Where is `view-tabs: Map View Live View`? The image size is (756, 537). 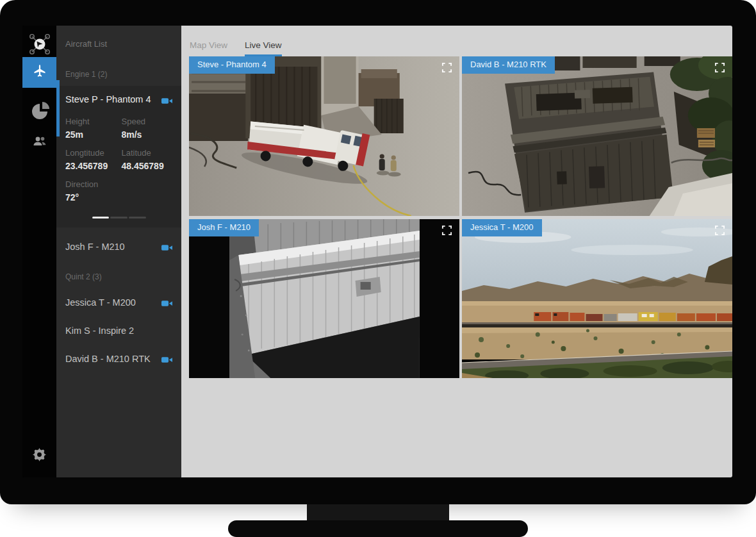 view-tabs: Map View Live View is located at coordinates (457, 41).